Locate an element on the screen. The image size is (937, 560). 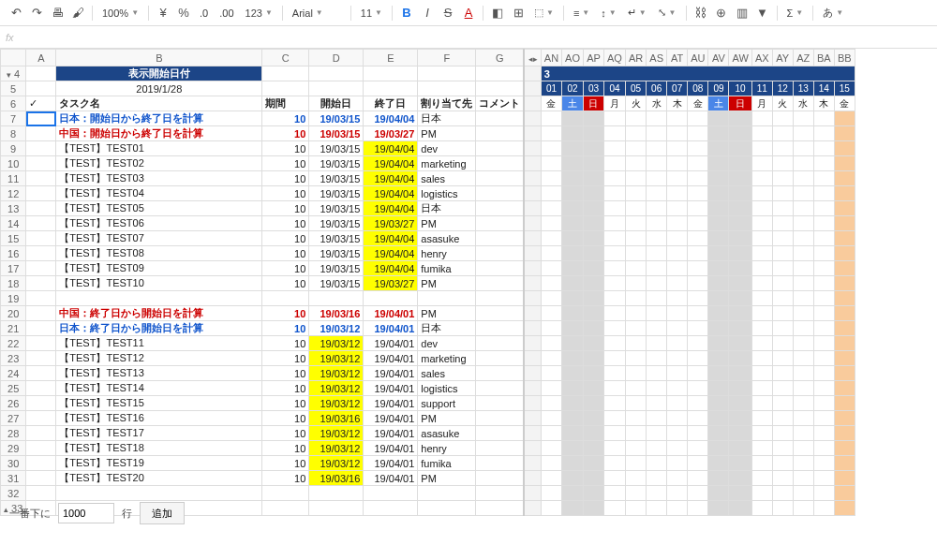
row-header: 11 is located at coordinates (13, 179).